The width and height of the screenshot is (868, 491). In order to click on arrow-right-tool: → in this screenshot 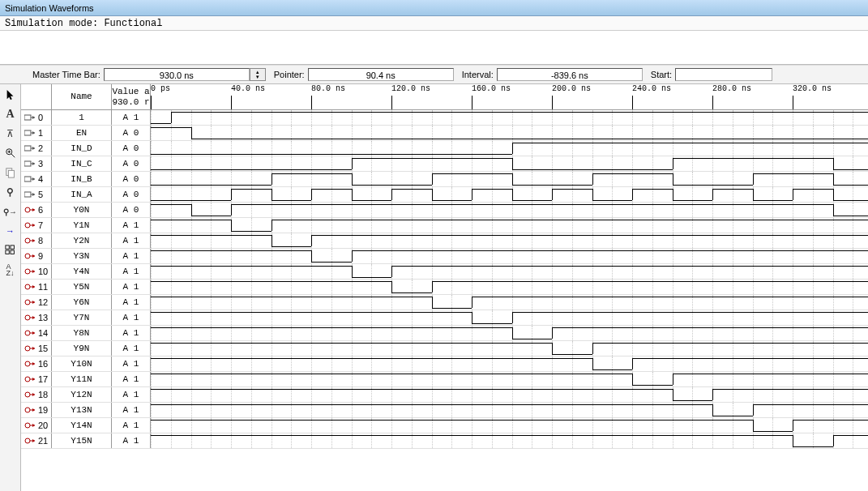, I will do `click(11, 231)`.